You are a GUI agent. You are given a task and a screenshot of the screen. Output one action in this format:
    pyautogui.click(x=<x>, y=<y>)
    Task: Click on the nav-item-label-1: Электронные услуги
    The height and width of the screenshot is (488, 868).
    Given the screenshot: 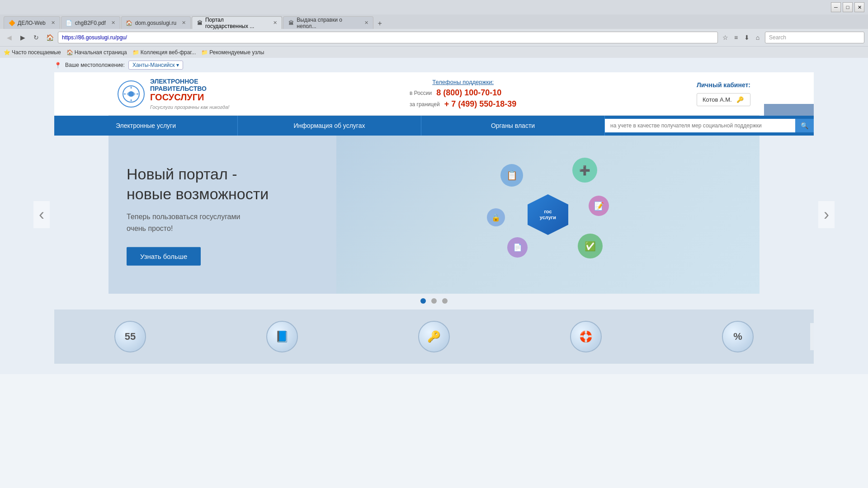 What is the action you would take?
    pyautogui.click(x=146, y=126)
    